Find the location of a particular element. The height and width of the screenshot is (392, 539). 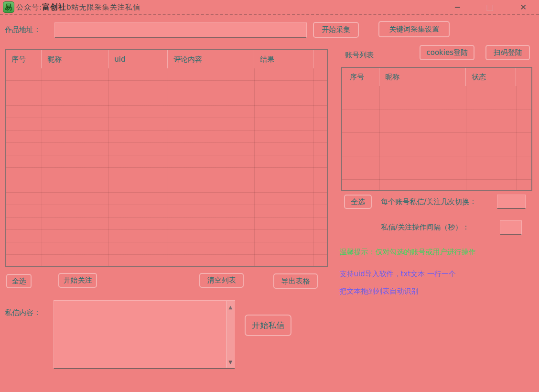

start-message-button: 开始私信 is located at coordinates (268, 325).